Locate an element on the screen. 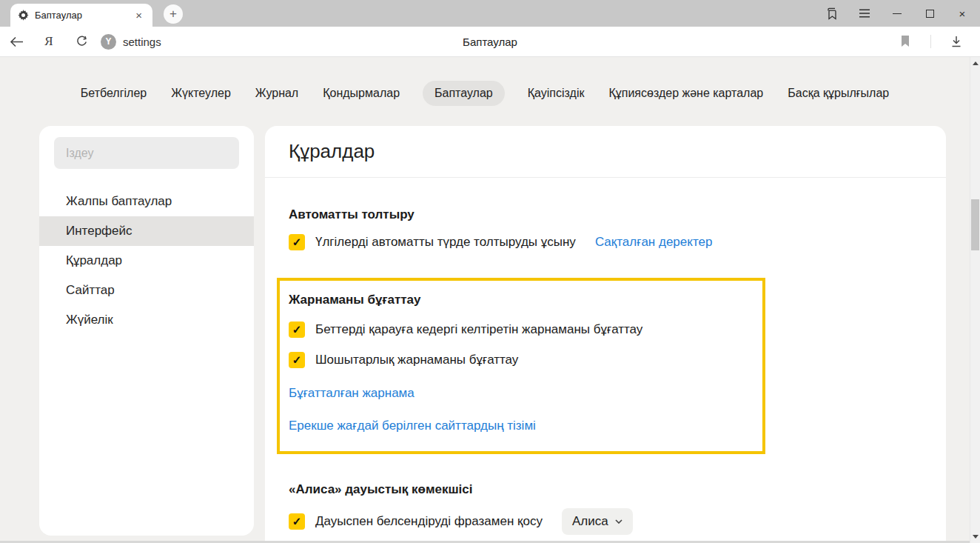  back-button is located at coordinates (16, 41).